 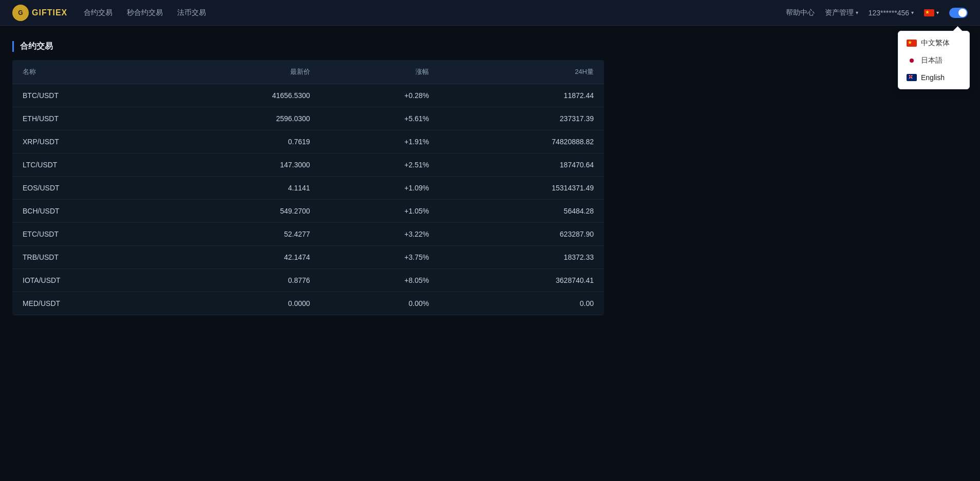 I want to click on help-center-link: 帮助中心, so click(x=800, y=13).